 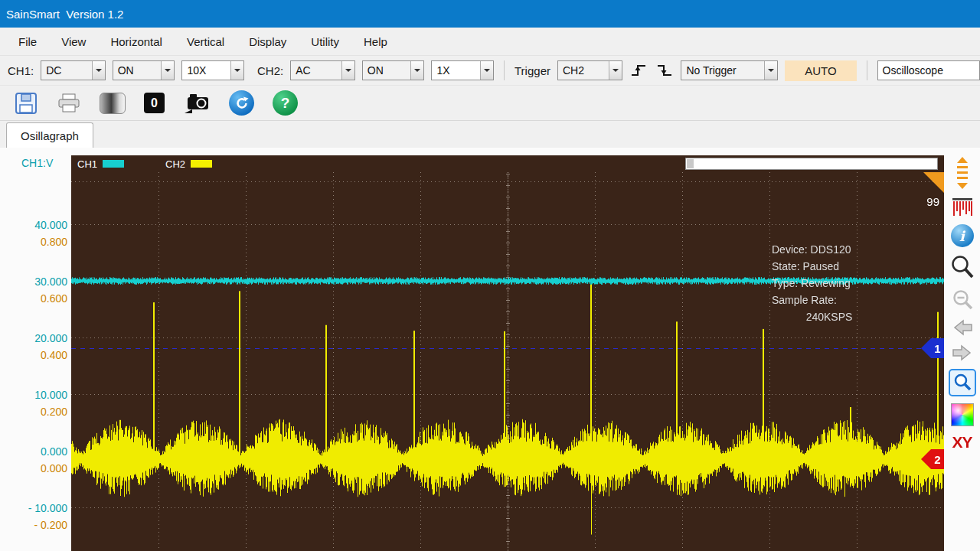 What do you see at coordinates (28, 41) in the screenshot?
I see `menu-item-file: File` at bounding box center [28, 41].